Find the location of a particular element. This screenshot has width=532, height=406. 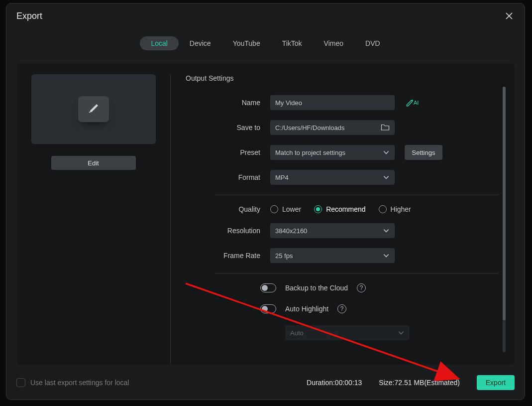

dialog-footer: Use last export settings for local Durat… is located at coordinates (266, 383).